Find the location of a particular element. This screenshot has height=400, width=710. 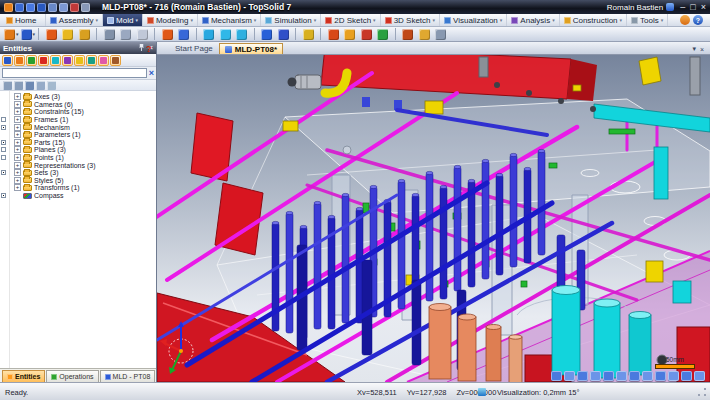

filter-curves-icon is located at coordinates (80, 60).